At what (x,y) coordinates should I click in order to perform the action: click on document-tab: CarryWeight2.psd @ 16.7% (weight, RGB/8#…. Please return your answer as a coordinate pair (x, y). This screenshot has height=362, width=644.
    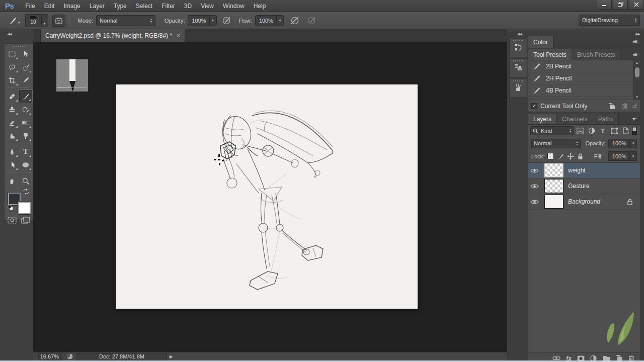
    Looking at the image, I should click on (113, 36).